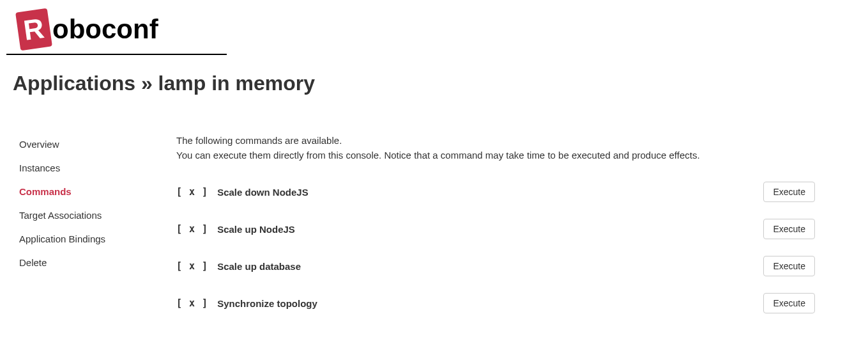 The image size is (868, 339). What do you see at coordinates (263, 192) in the screenshot?
I see `command-label: Scale down NodeJS` at bounding box center [263, 192].